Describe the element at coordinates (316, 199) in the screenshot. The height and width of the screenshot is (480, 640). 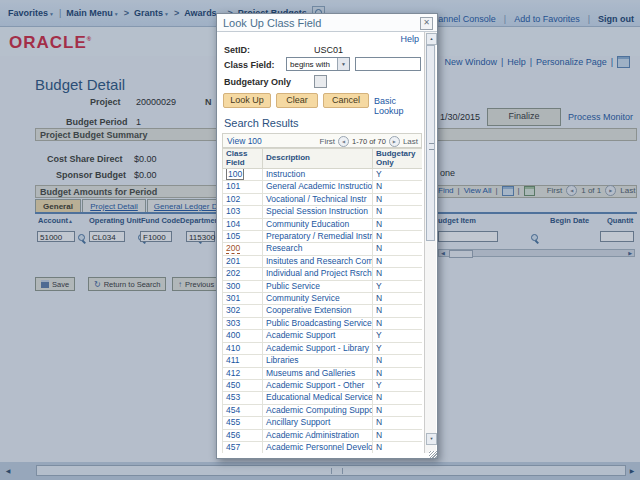
I see `description-link: Vocational / Technical Instr` at that location.